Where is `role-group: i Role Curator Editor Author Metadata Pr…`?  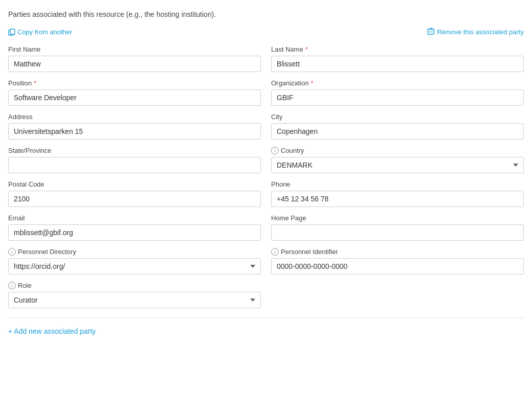
role-group: i Role Curator Editor Author Metadata Pr… is located at coordinates (135, 295).